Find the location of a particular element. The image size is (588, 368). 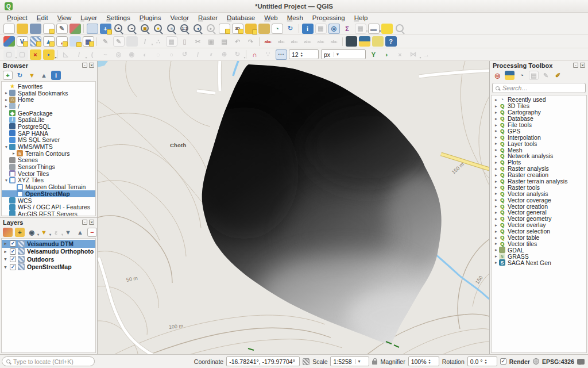

browser-item: PostgreSQL is located at coordinates (48, 126).